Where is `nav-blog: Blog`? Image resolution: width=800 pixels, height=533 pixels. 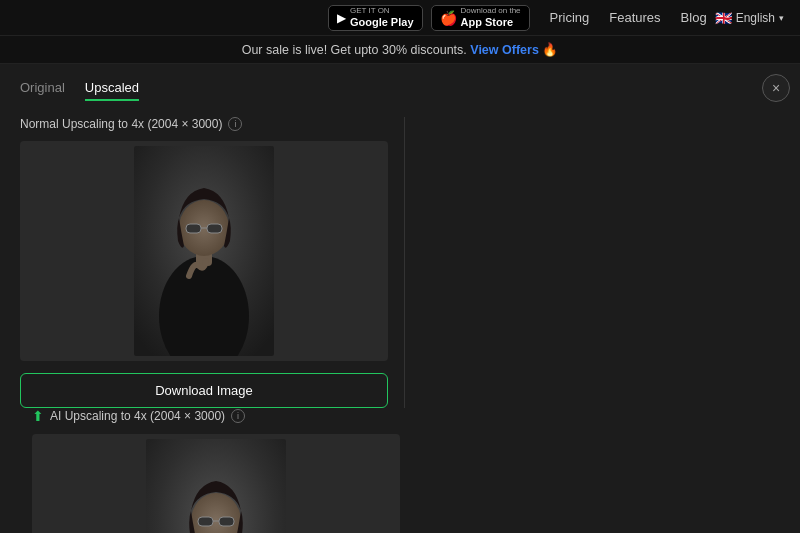
nav-blog: Blog is located at coordinates (694, 18).